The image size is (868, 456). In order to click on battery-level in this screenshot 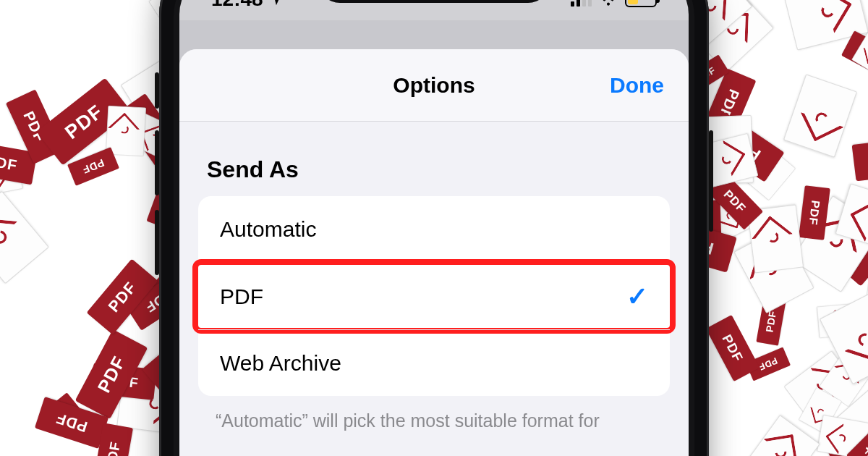, I will do `click(633, 2)`.